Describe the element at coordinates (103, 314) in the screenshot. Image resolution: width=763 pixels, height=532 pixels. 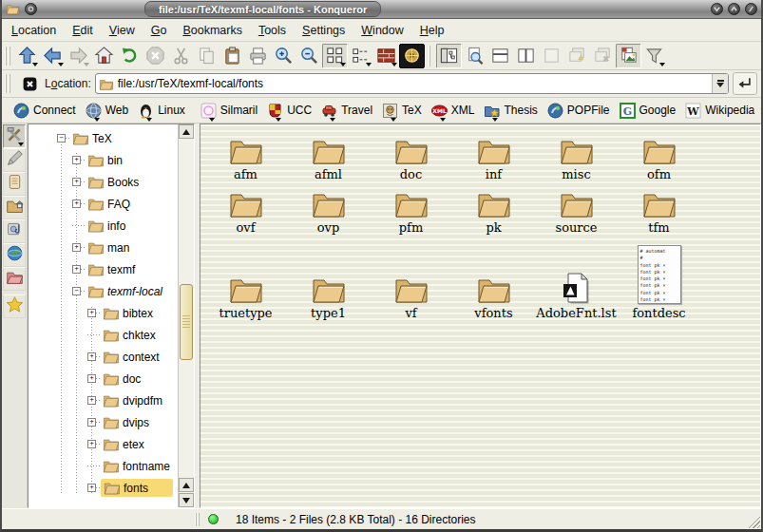
I see `tree-row: +bibtex` at that location.